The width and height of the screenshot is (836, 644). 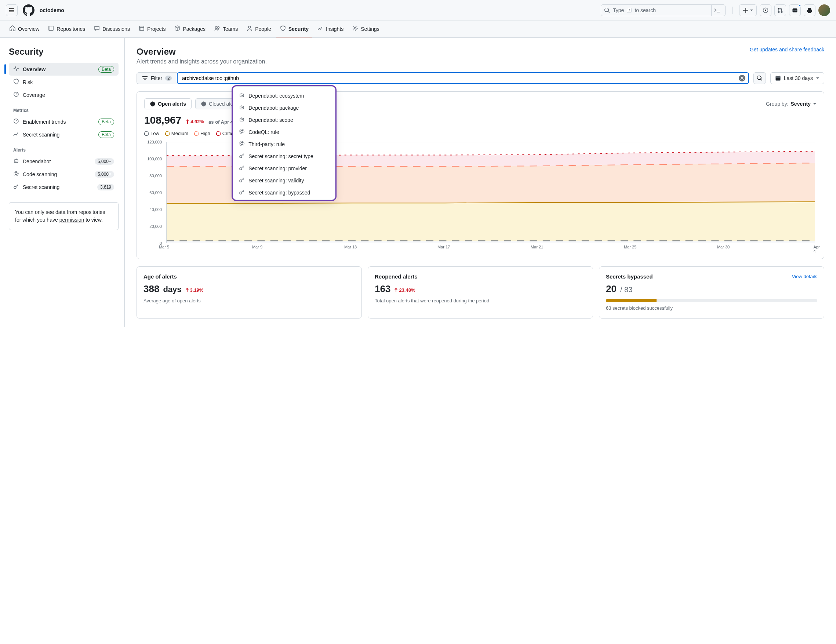 I want to click on org-name: octodemo, so click(x=52, y=10).